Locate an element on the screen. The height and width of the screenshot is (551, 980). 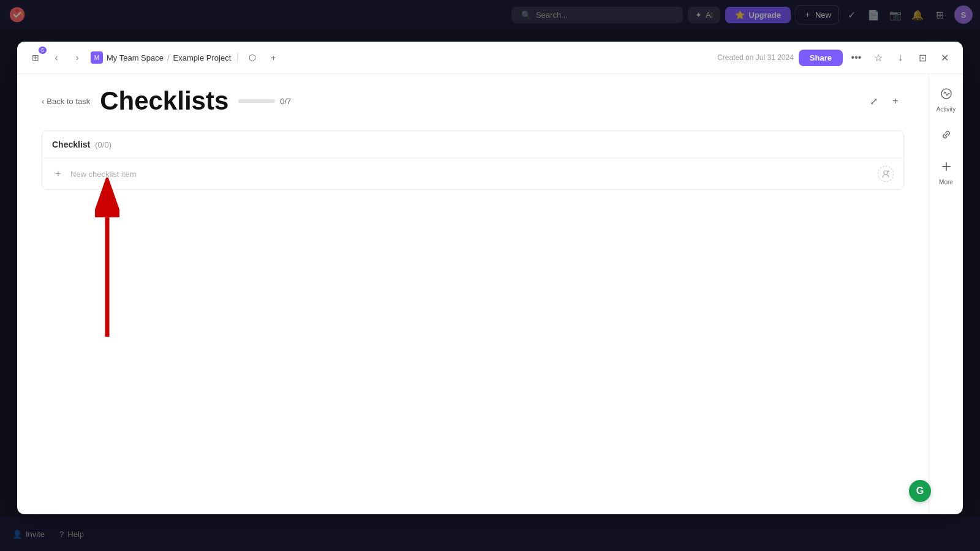
link-button is located at coordinates (946, 135).